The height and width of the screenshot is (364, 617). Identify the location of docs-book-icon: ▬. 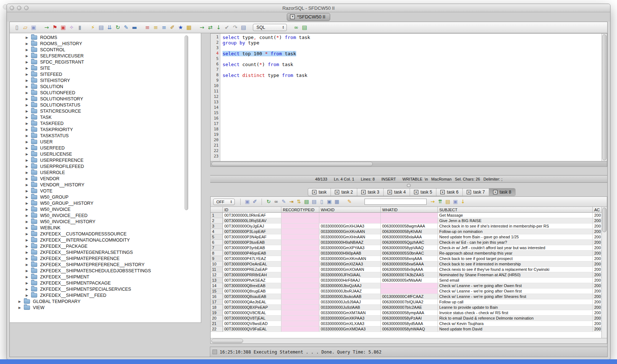
(134, 27).